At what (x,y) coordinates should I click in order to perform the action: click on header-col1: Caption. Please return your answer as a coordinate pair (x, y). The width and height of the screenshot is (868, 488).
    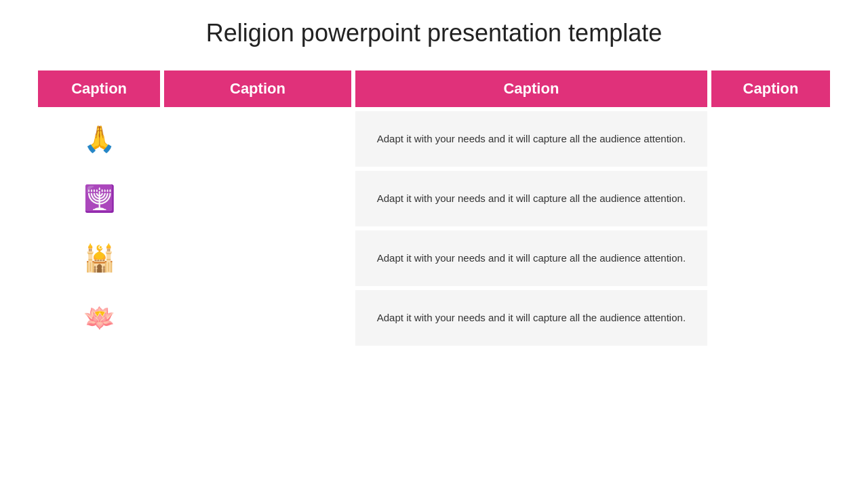
    Looking at the image, I should click on (99, 89).